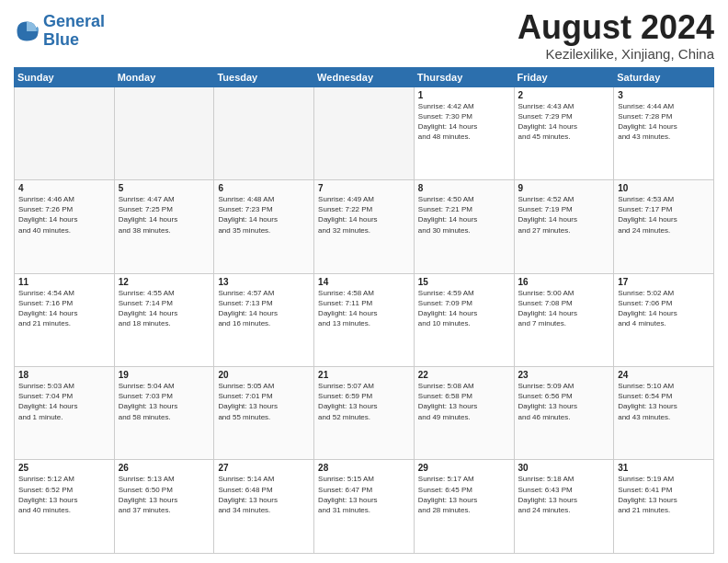  What do you see at coordinates (564, 467) in the screenshot?
I see `day-number: 30` at bounding box center [564, 467].